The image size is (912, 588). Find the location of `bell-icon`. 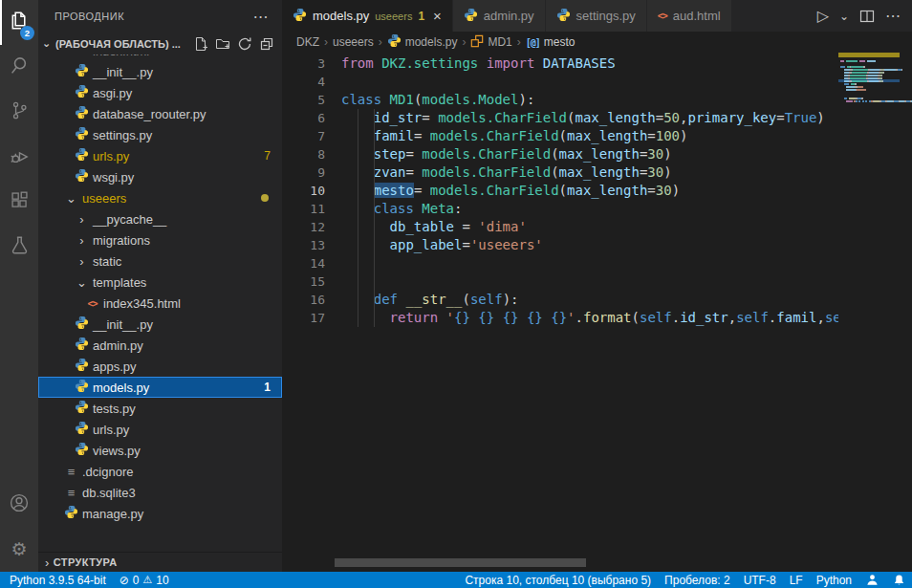

bell-icon is located at coordinates (899, 579).